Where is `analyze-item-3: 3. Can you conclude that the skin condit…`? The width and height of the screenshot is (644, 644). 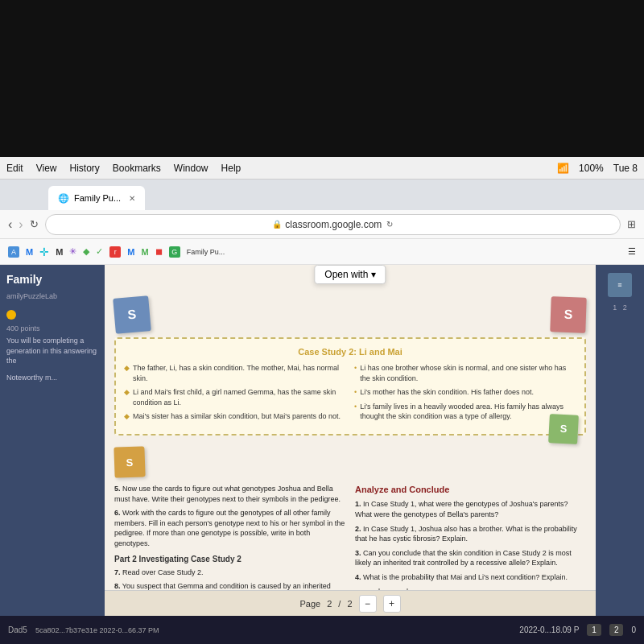
analyze-item-3: 3. Can you conclude that the skin condit… is located at coordinates (470, 559).